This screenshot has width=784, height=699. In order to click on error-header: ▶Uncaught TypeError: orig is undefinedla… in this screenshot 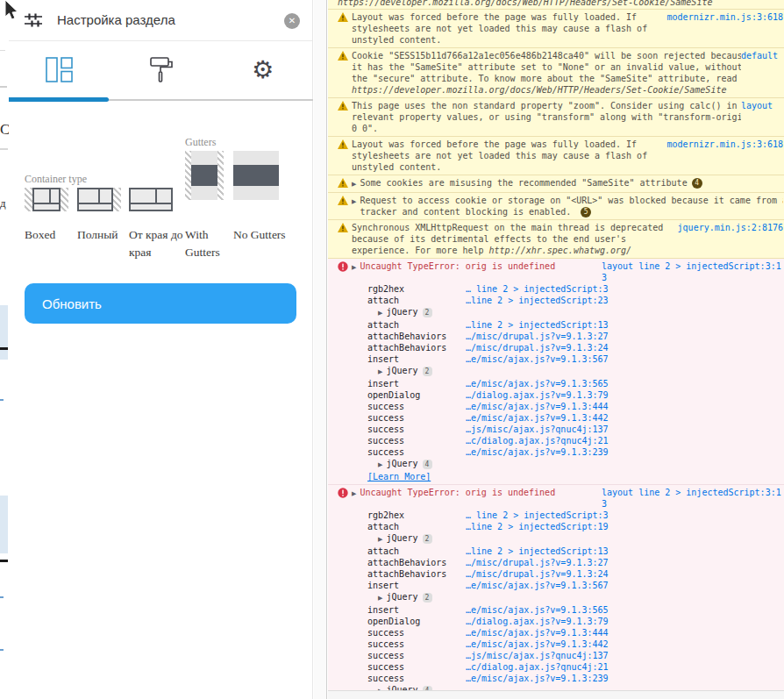, I will do `click(560, 498)`.